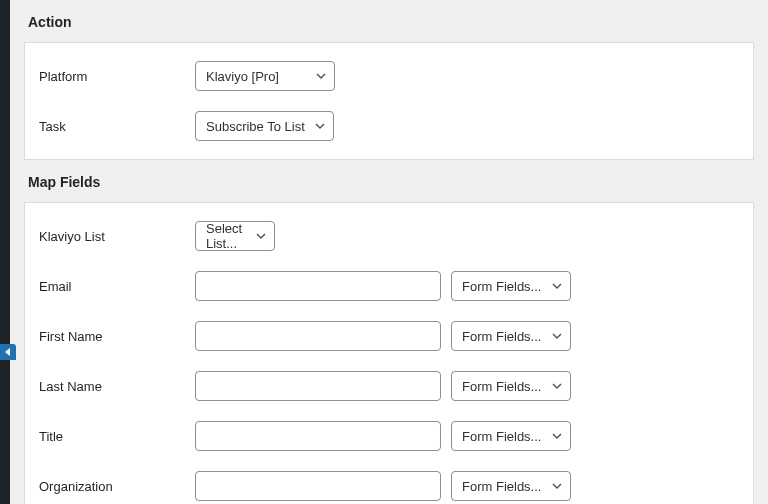 The height and width of the screenshot is (504, 768). I want to click on input-last_name, so click(318, 386).